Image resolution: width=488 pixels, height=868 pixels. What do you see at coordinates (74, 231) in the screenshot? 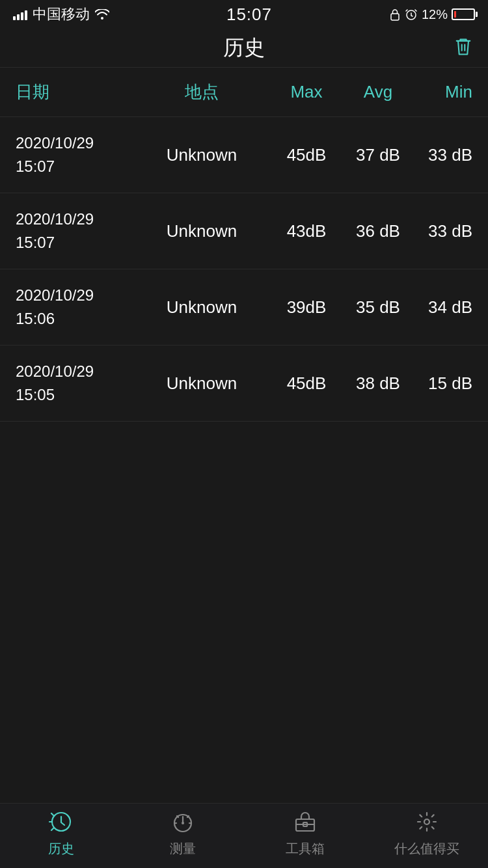
I see `row-date-1: 2020/10/2915:07` at bounding box center [74, 231].